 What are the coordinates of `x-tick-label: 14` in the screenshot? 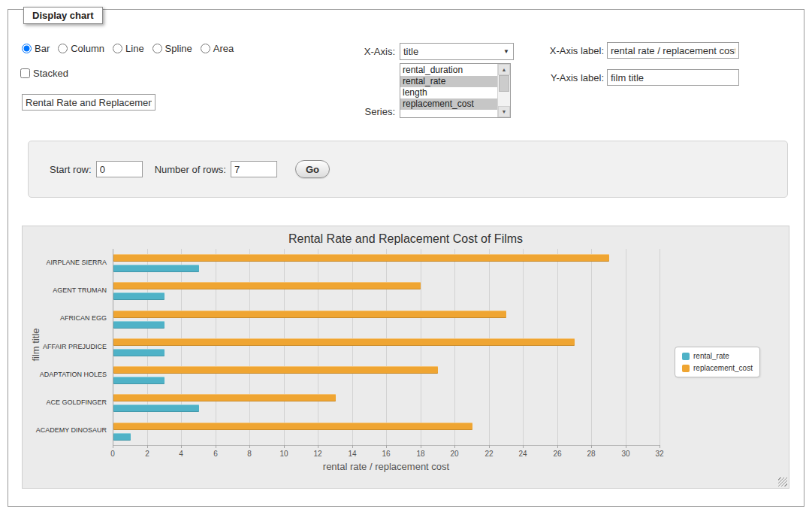 It's located at (352, 454).